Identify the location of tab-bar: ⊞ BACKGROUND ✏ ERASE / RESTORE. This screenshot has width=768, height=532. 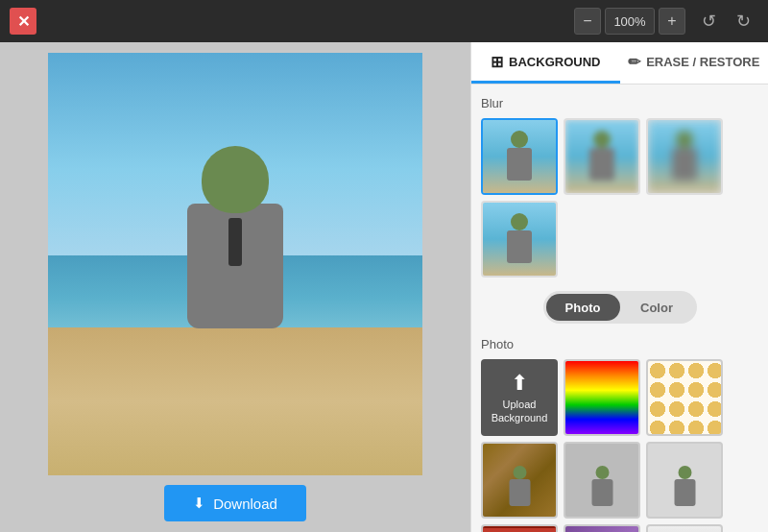
(620, 63).